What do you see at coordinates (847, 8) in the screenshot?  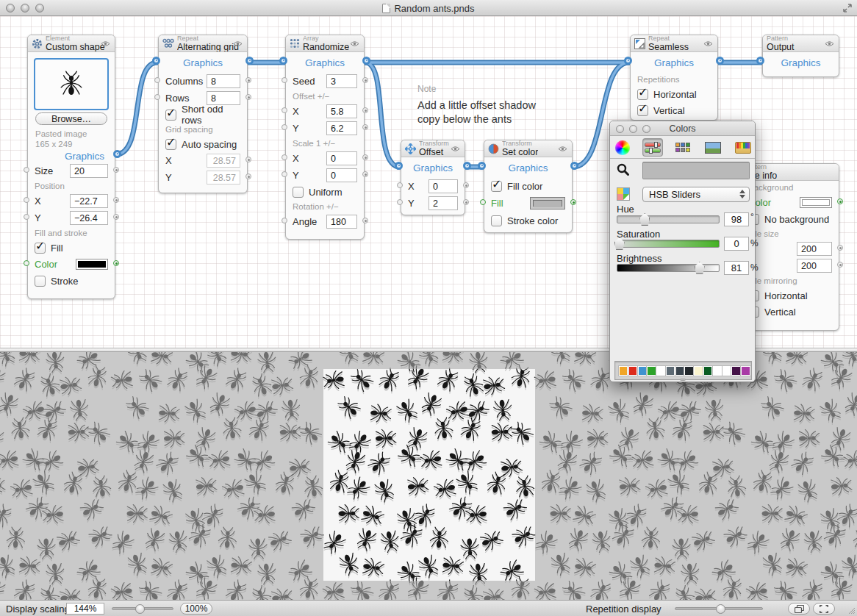 I see `fullscreen-icon` at bounding box center [847, 8].